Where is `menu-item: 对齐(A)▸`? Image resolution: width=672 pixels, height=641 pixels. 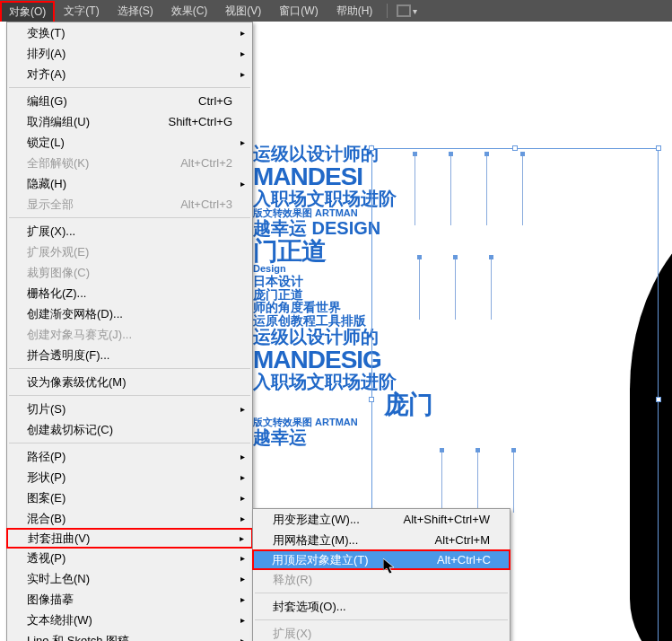
menu-item: 对齐(A)▸ is located at coordinates (129, 74).